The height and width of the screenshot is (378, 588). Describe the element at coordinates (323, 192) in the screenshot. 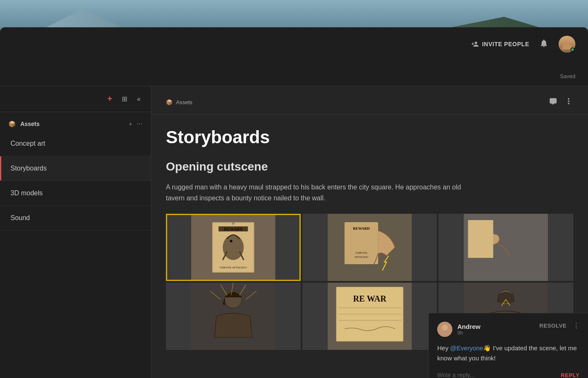

I see `section-description: A rugged man with a heavy maul strapped …` at that location.